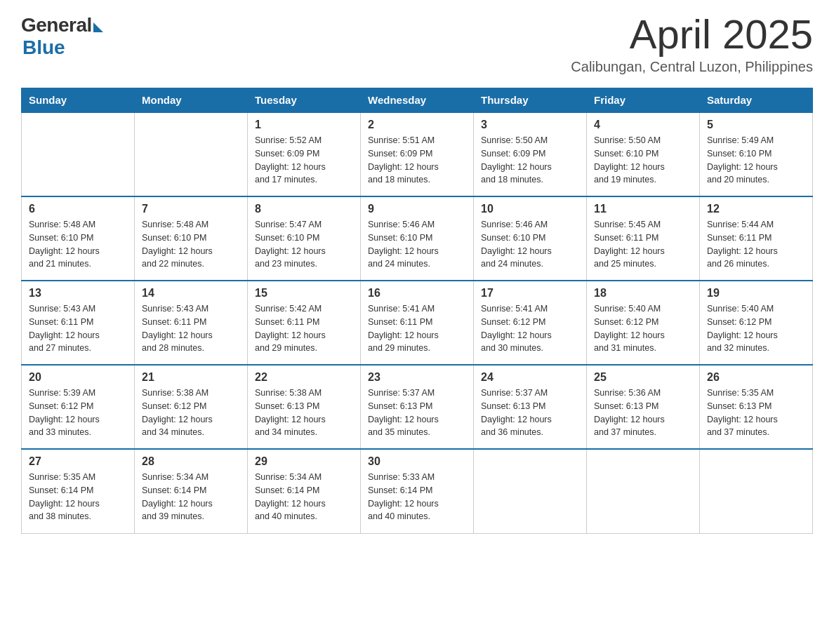 The image size is (834, 644). I want to click on day-info: Sunrise: 5:43 AM Sunset: 6:11 PM Dayligh…, so click(78, 328).